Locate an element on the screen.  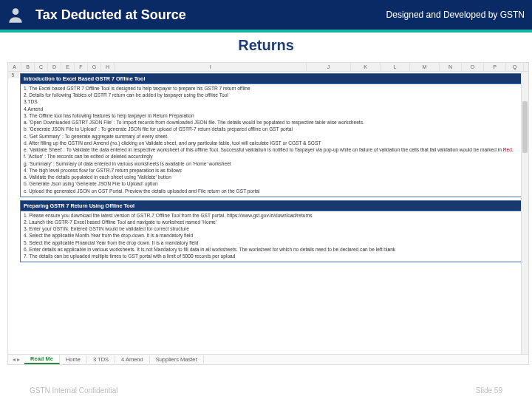
sheet-tab: Read Me is located at coordinates (42, 359).